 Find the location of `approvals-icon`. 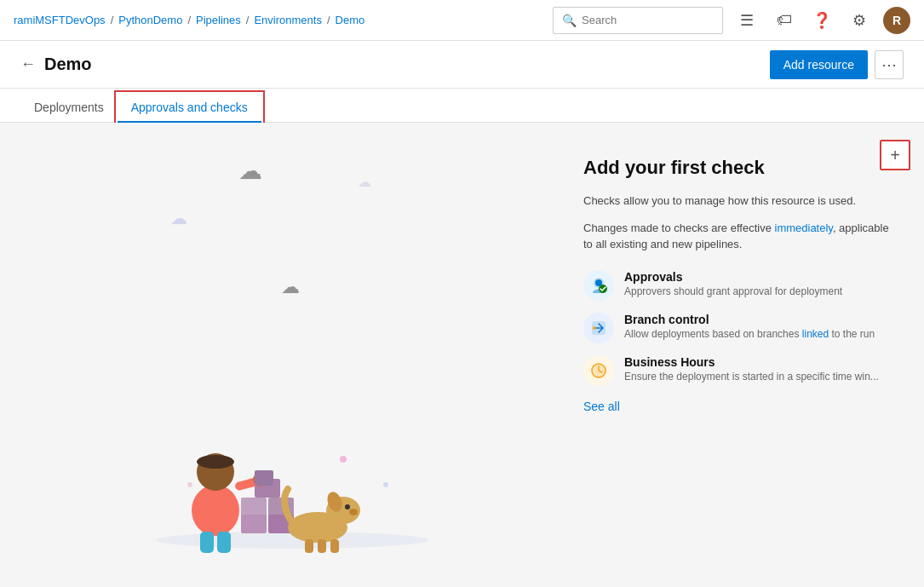

approvals-icon is located at coordinates (599, 285).